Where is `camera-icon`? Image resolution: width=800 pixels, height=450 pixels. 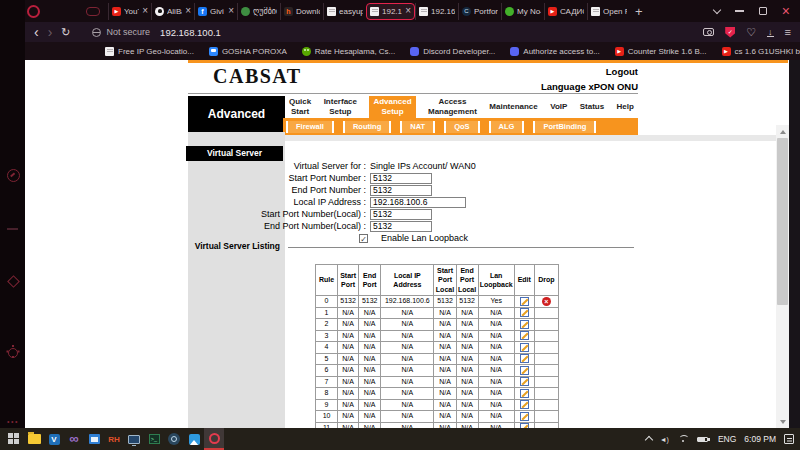 camera-icon is located at coordinates (708, 32).